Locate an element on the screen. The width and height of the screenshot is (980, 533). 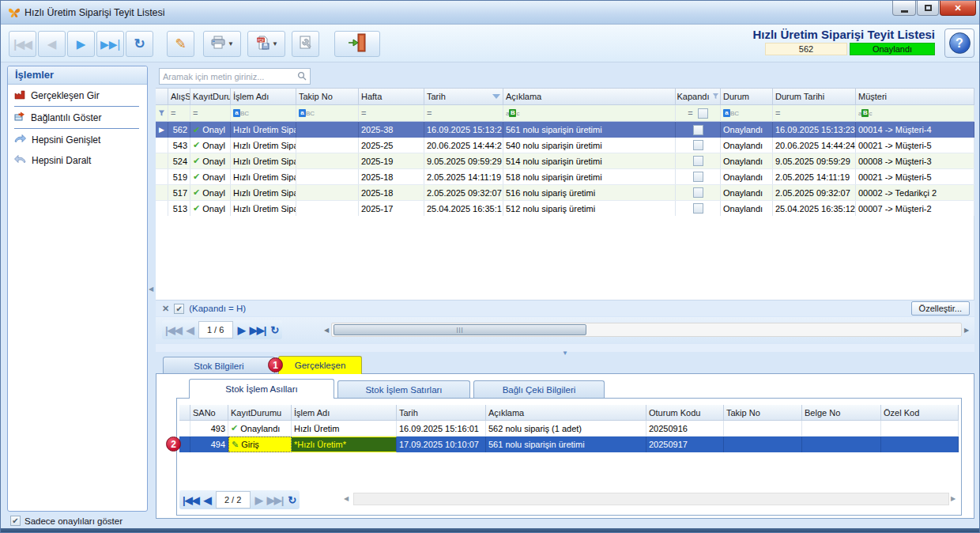
sidebar-item-gerceklesen-gir: Gerçekleşen Gir is located at coordinates (77, 95).